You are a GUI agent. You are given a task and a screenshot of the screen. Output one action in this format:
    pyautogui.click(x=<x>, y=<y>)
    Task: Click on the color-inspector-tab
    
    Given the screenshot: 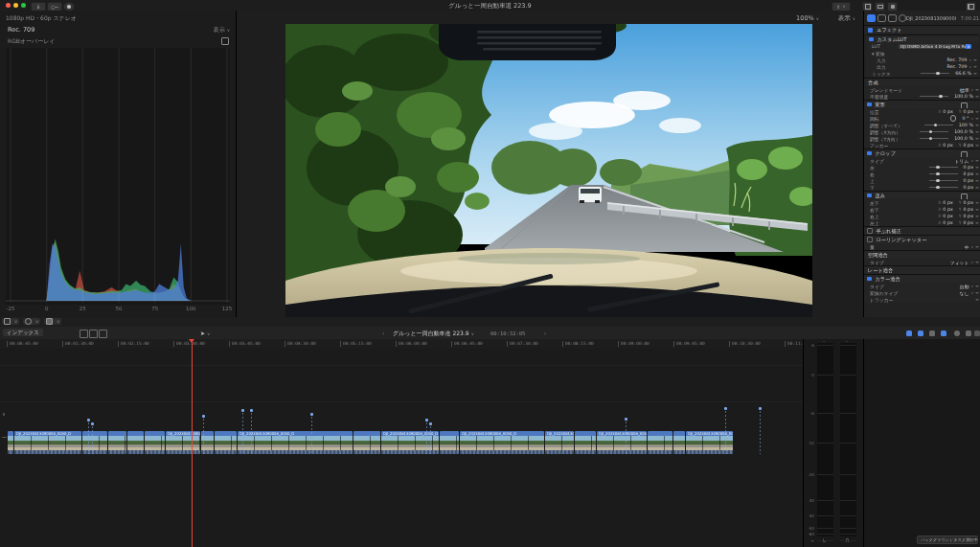 What is the action you would take?
    pyautogui.click(x=881, y=18)
    